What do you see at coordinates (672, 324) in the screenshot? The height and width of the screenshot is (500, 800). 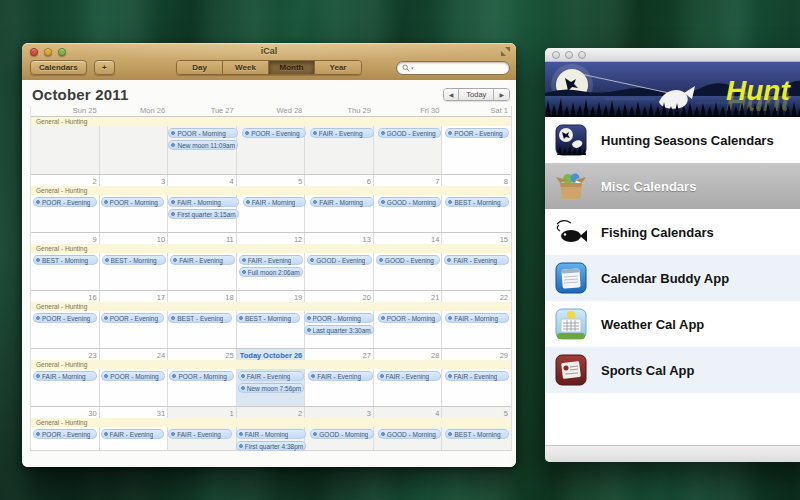 I see `list-item-weather-cal: Weather Cal App` at bounding box center [672, 324].